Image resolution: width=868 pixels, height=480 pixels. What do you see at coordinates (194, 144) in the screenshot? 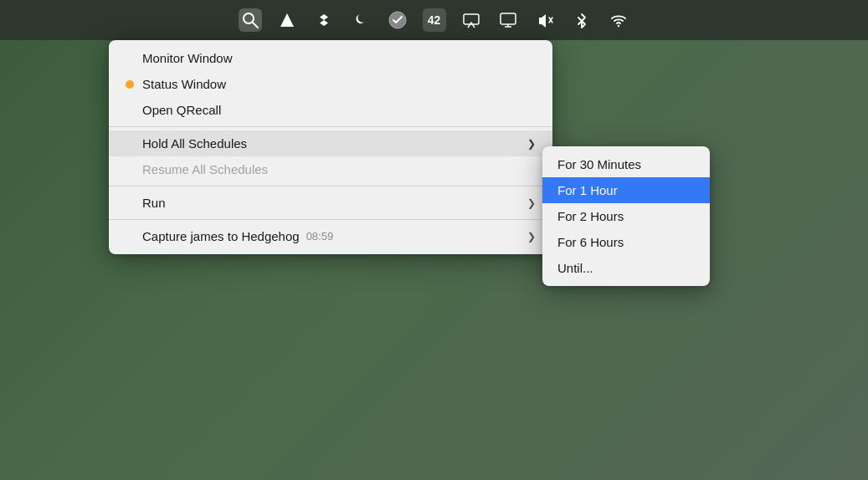
I see `menu-item-label: Hold All Schedules` at bounding box center [194, 144].